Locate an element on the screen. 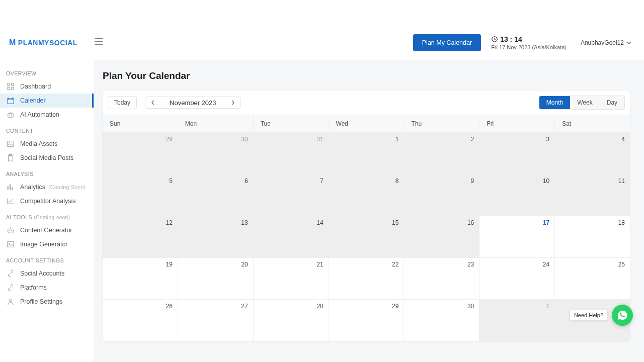 This screenshot has width=644, height=362. view-day-button: Day is located at coordinates (612, 103).